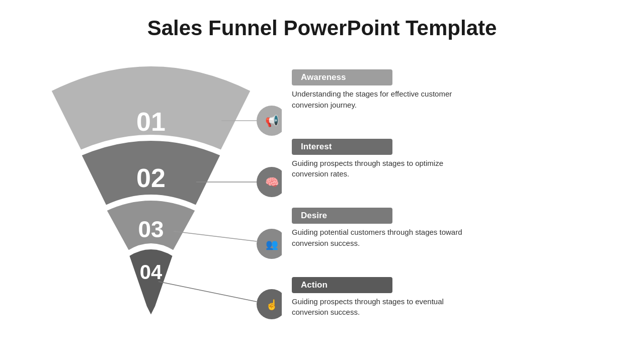 The image size is (644, 362). I want to click on svg-text: 03, so click(151, 229).